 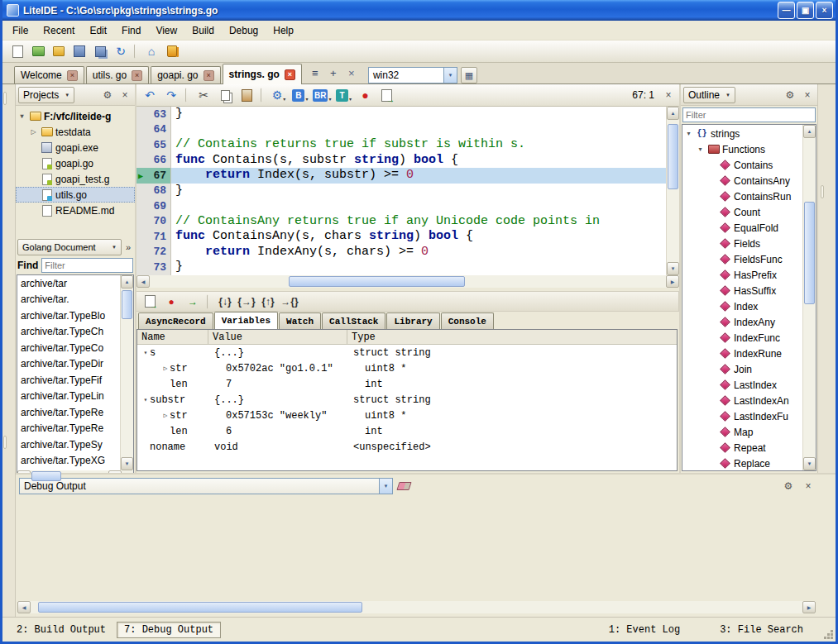 What do you see at coordinates (69, 445) in the screenshot?
I see `symbol-list-item: archive/tar.TypeSy` at bounding box center [69, 445].